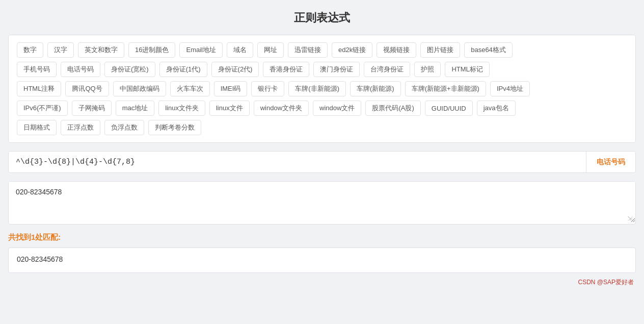  I want to click on tag-imei: IMEI码, so click(231, 89).